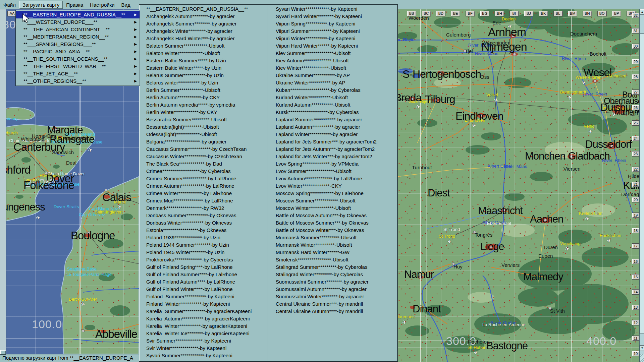 The width and height of the screenshot is (644, 362). I want to click on map-menu-item: Balaton Winter************-Ubisoft, so click(206, 53).